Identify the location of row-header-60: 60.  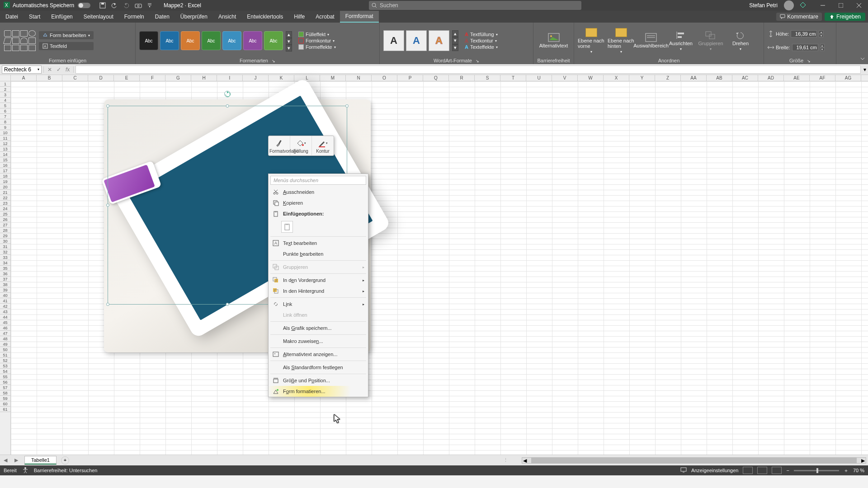
(5, 404).